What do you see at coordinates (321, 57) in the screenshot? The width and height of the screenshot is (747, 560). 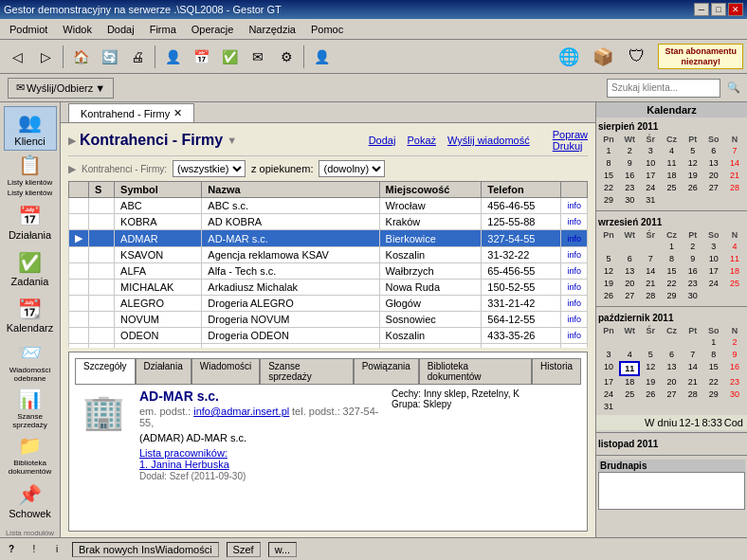 I see `user-button: 👤` at bounding box center [321, 57].